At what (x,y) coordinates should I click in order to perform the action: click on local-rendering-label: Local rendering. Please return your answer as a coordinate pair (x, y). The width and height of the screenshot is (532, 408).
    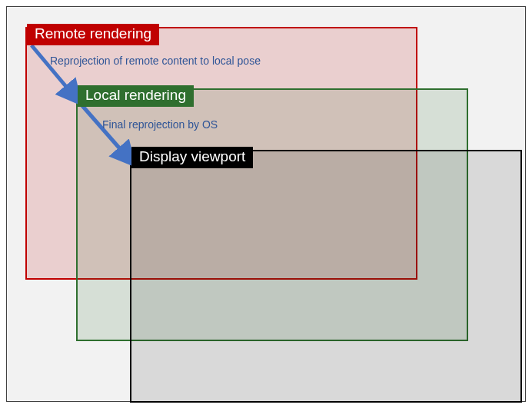
    Looking at the image, I should click on (135, 96).